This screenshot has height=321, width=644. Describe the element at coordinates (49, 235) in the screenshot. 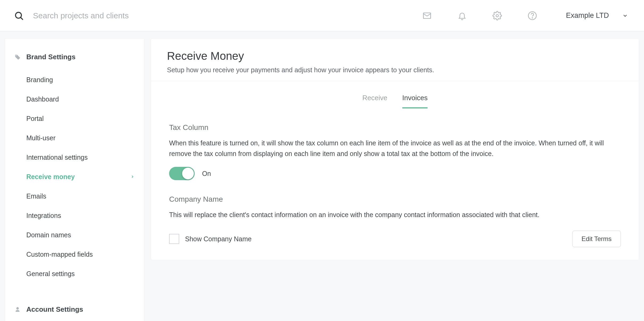

I see `sidebar-item-label: Domain names` at that location.